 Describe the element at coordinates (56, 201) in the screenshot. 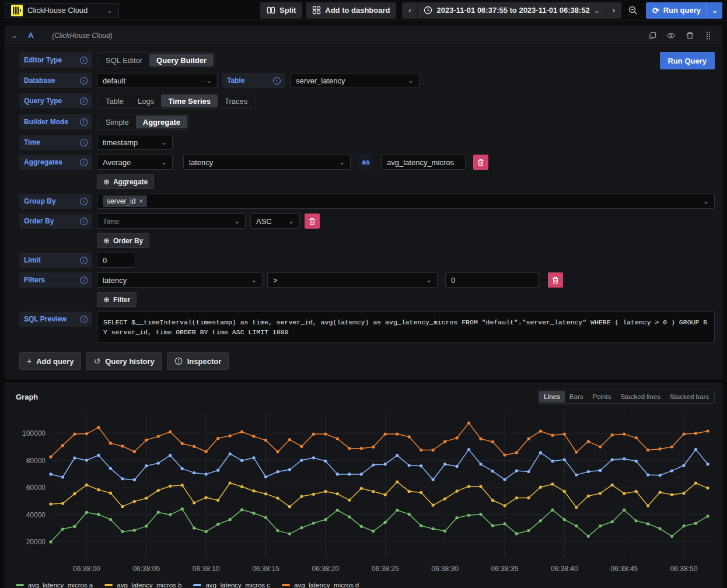

I see `field-label-group-by: Group Byi` at that location.